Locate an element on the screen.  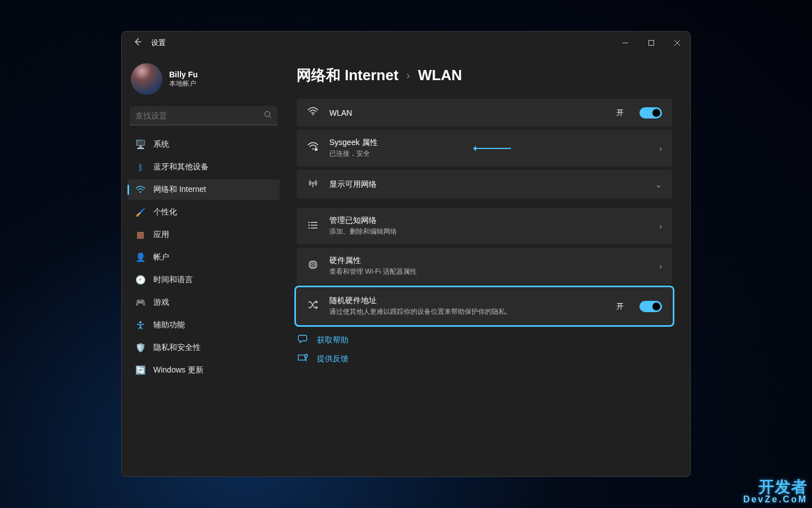
available-title: 显示可用网络 is located at coordinates (487, 185).